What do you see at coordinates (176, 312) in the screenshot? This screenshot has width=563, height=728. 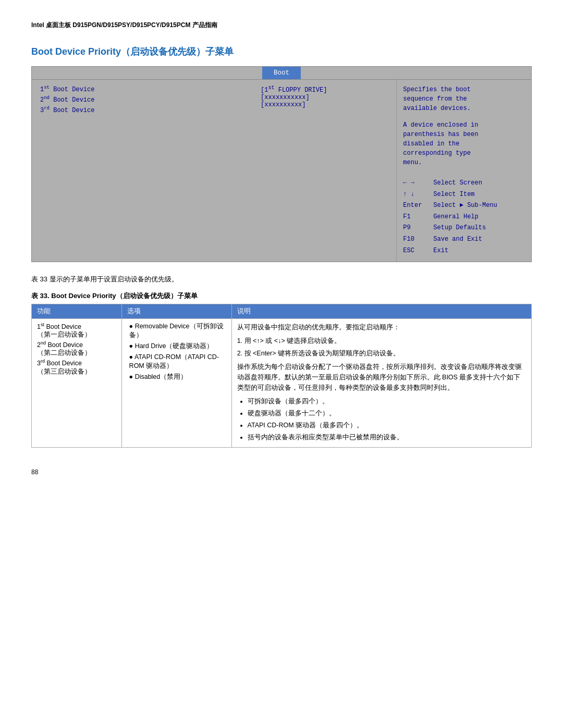 I see `col-header-option: 选项` at bounding box center [176, 312].